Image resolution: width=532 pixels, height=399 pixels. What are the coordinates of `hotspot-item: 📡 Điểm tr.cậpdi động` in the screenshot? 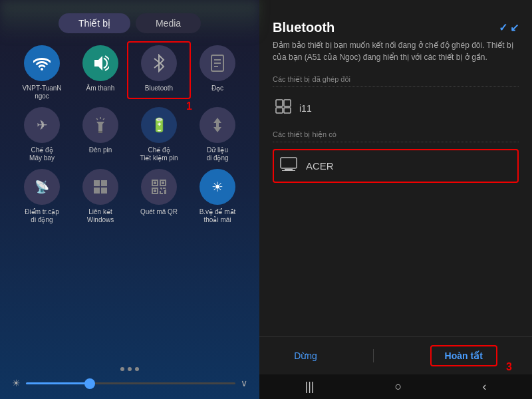 It's located at (42, 197).